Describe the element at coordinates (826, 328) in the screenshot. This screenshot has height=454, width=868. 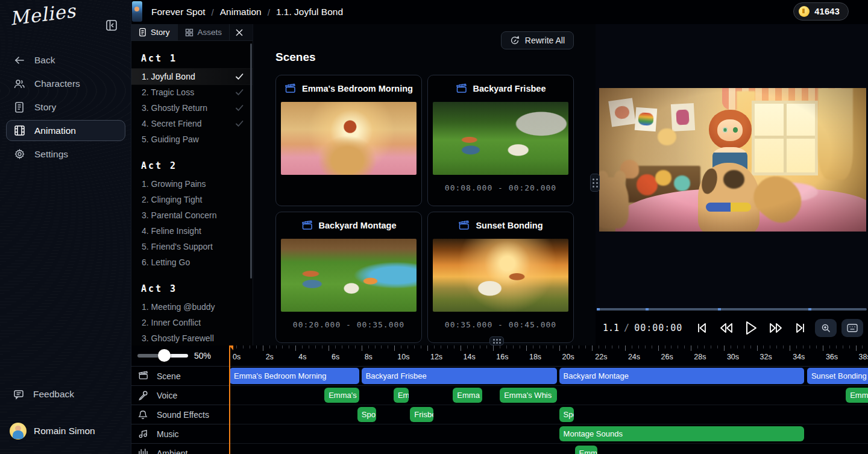
I see `zoom-in-button` at that location.